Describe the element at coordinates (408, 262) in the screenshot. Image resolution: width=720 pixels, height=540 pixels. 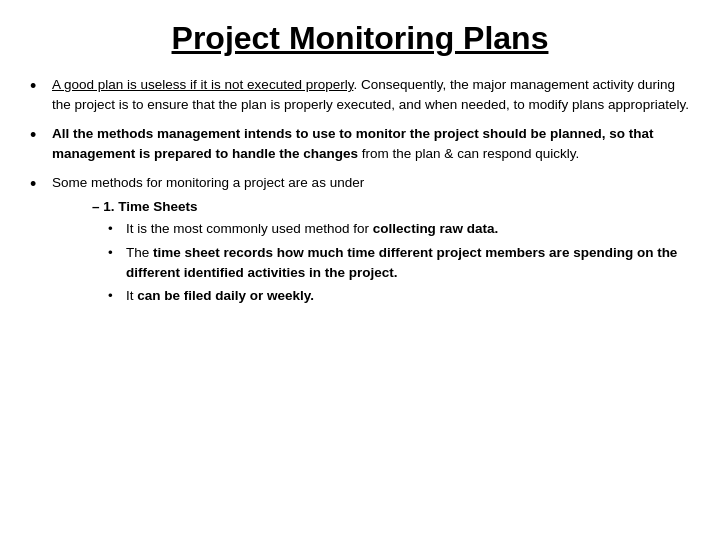
I see `sub-item-text: The time sheet records how much time dif…` at that location.